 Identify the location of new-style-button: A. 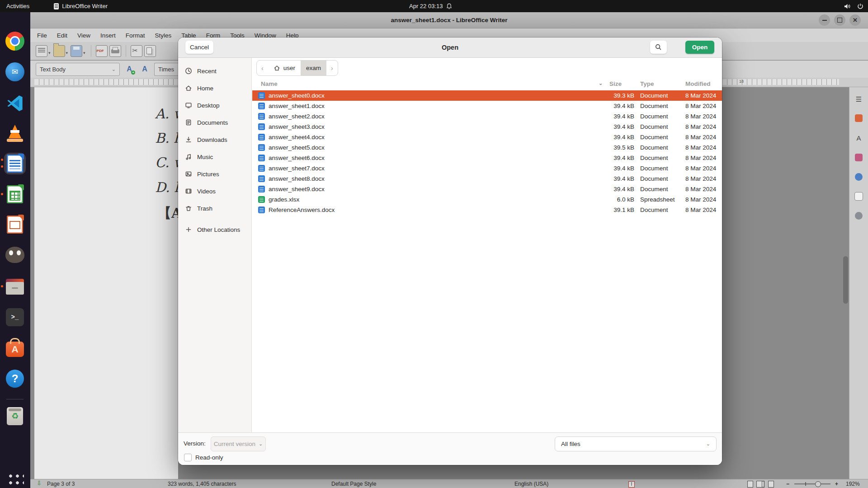
(145, 69).